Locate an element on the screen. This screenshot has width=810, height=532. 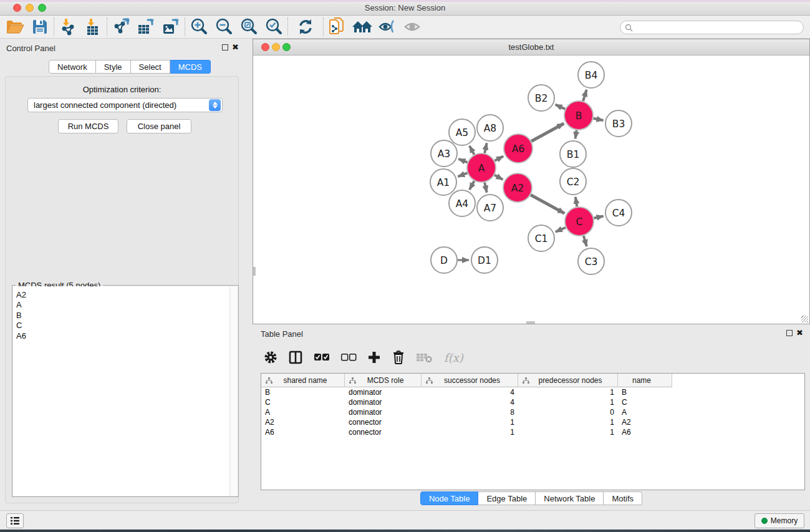
graph-edge-B-B3 is located at coordinates (599, 120).